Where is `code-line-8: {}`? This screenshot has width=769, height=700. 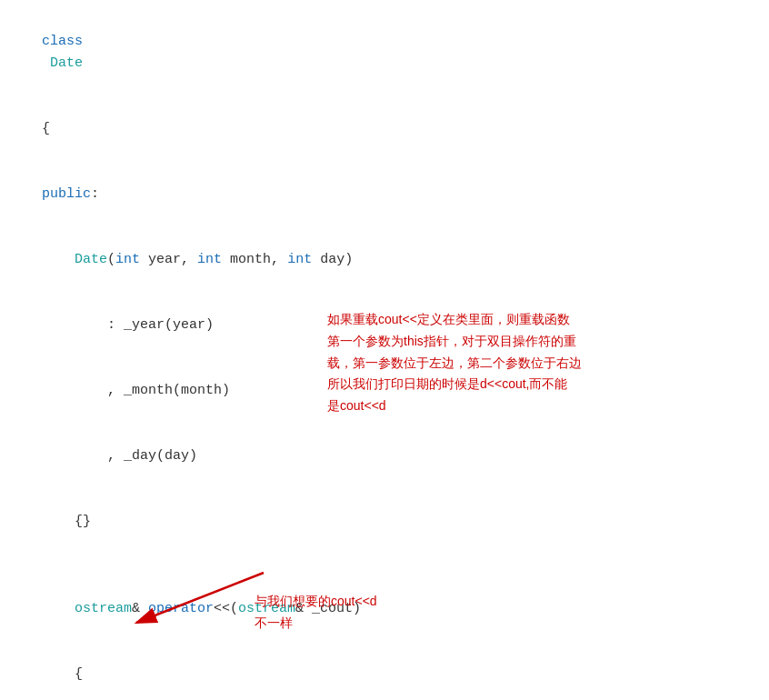
code-line-8: {} is located at coordinates (384, 522).